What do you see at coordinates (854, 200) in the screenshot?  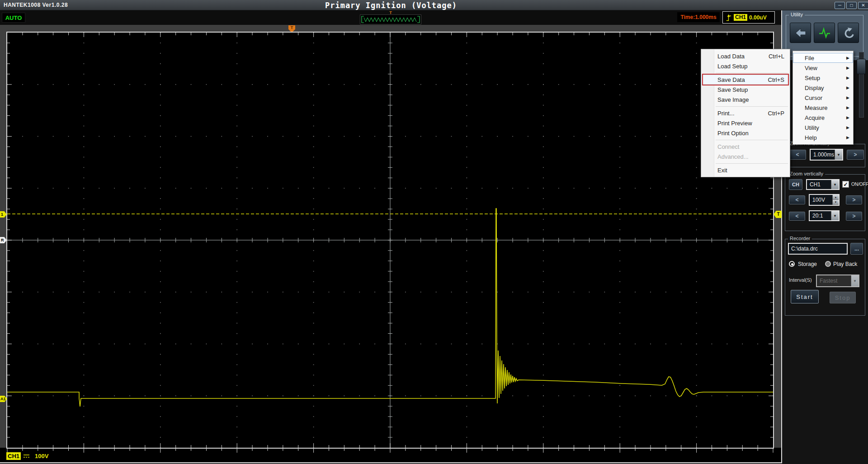 I see `scale-increase-button: >` at bounding box center [854, 200].